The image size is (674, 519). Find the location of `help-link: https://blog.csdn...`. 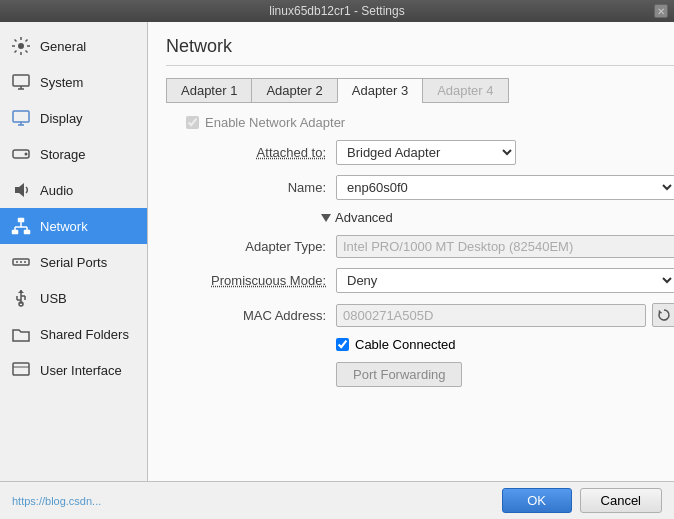

help-link: https://blog.csdn... is located at coordinates (56, 501).